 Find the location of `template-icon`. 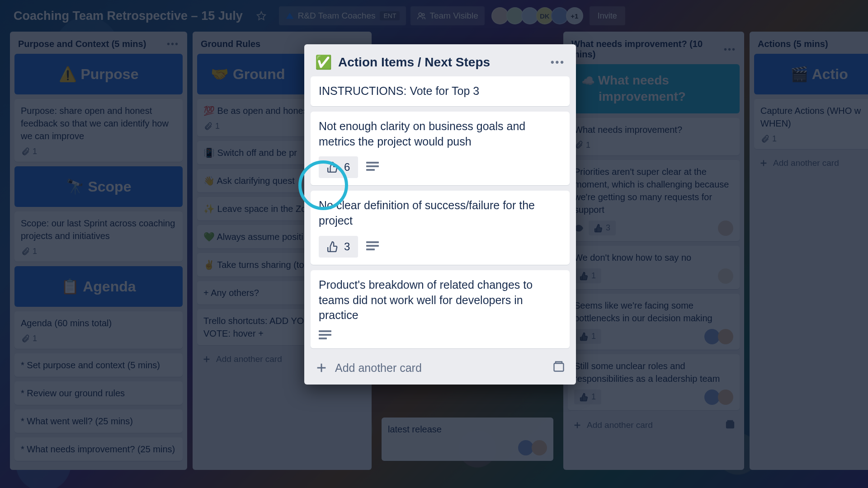

template-icon is located at coordinates (559, 368).